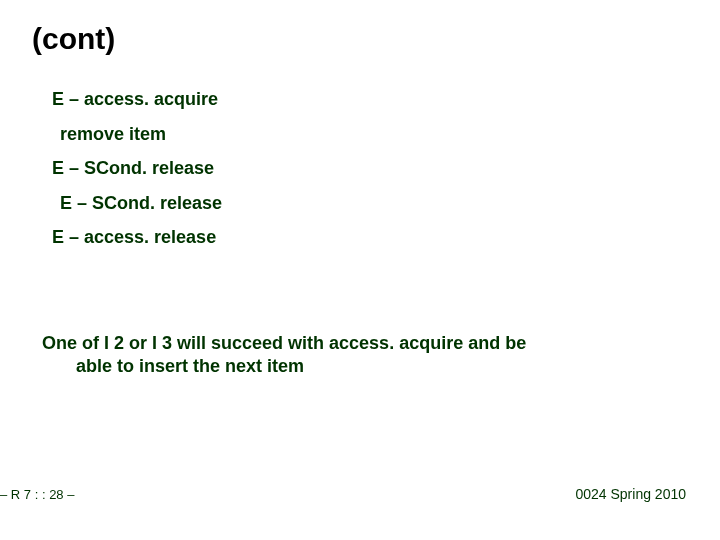  What do you see at coordinates (366, 204) in the screenshot?
I see `body-line-4: E – SCond. release` at bounding box center [366, 204].